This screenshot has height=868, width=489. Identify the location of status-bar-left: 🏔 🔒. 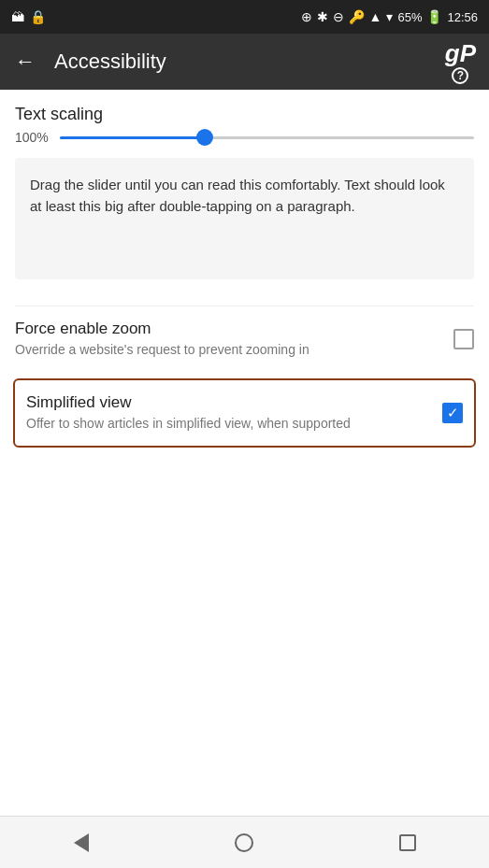
(28, 17).